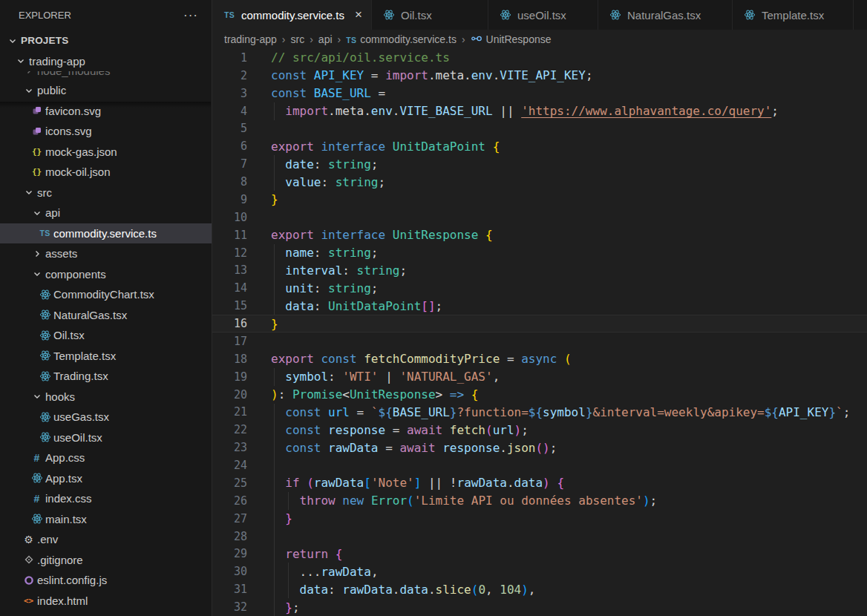  I want to click on line-number-9: 9, so click(230, 200).